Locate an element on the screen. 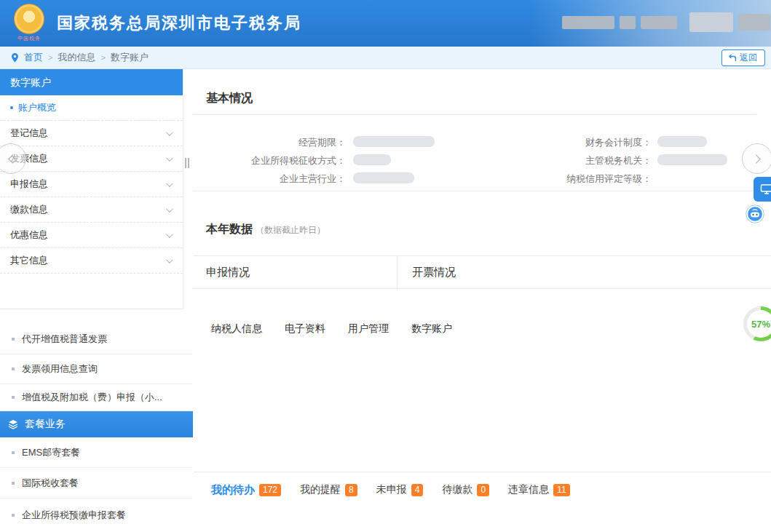 The image size is (771, 532). todo-tabs: 我的待办 172 我的提醒 8 未申报 4 待缴款 0 违章信息 11 is located at coordinates (390, 490).